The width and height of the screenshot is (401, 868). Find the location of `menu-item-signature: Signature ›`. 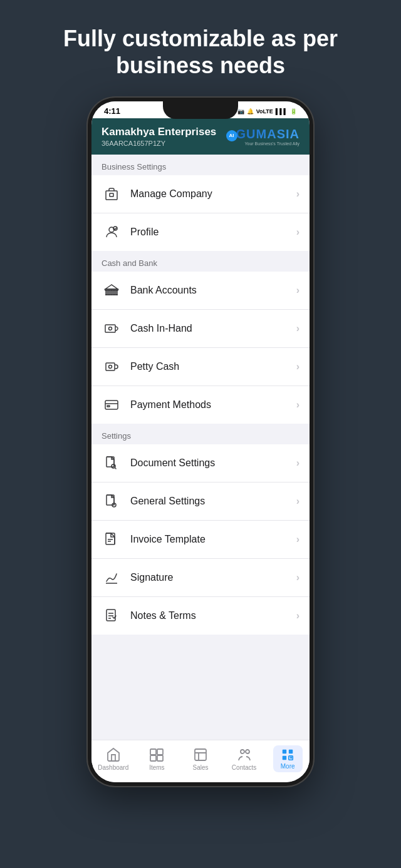

menu-item-signature: Signature › is located at coordinates (200, 578).